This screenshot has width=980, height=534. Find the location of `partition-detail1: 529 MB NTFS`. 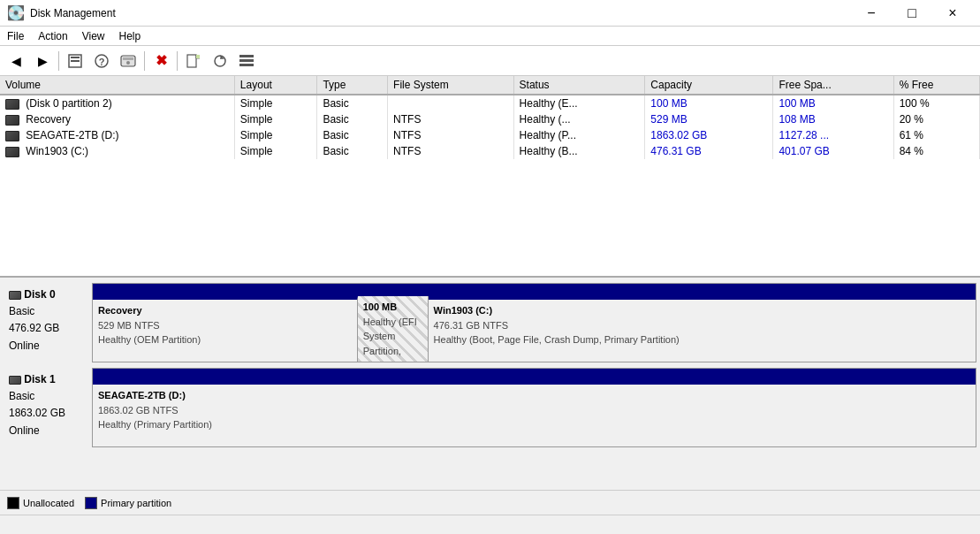

partition-detail1: 529 MB NTFS is located at coordinates (224, 325).